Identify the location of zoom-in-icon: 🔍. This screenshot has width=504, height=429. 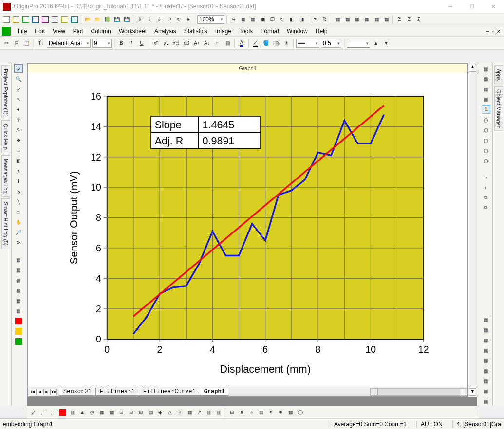
(19, 79).